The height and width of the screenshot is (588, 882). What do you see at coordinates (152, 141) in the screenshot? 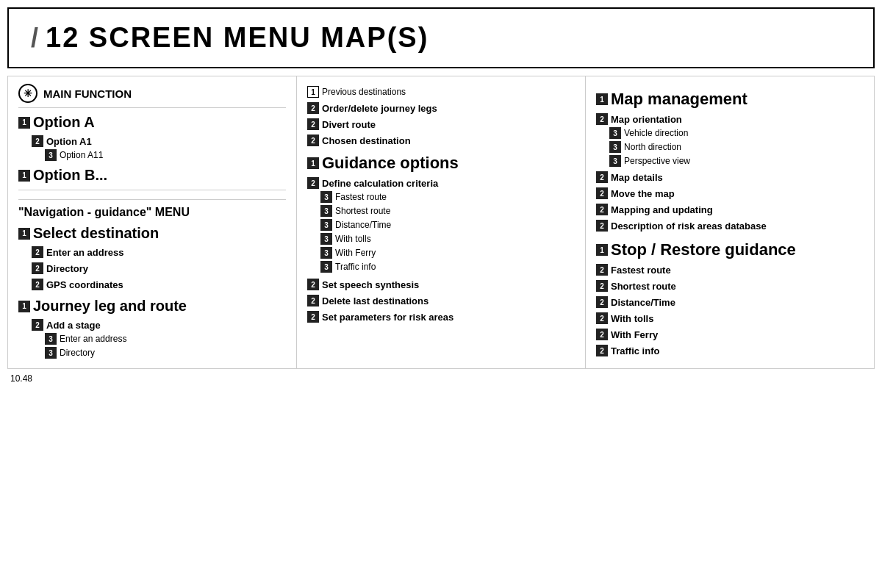
I see `option-a1-row: 2 Option A1` at bounding box center [152, 141].